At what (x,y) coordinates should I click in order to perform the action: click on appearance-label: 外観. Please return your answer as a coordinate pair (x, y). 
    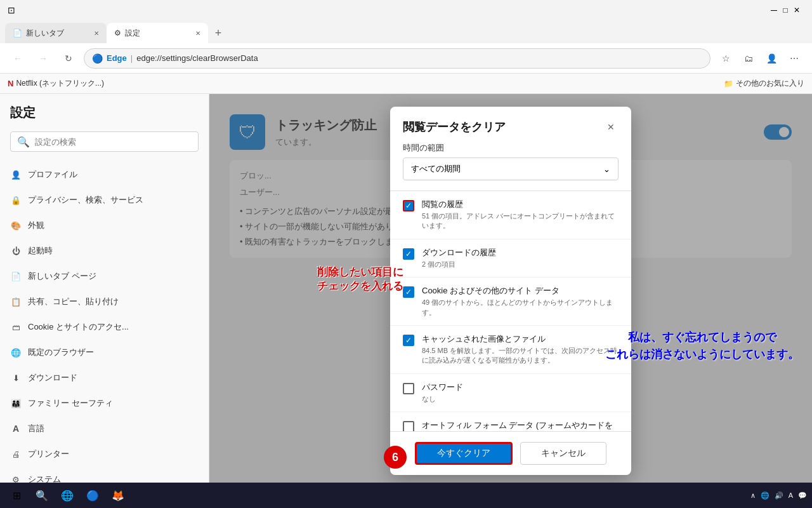
    Looking at the image, I should click on (36, 225).